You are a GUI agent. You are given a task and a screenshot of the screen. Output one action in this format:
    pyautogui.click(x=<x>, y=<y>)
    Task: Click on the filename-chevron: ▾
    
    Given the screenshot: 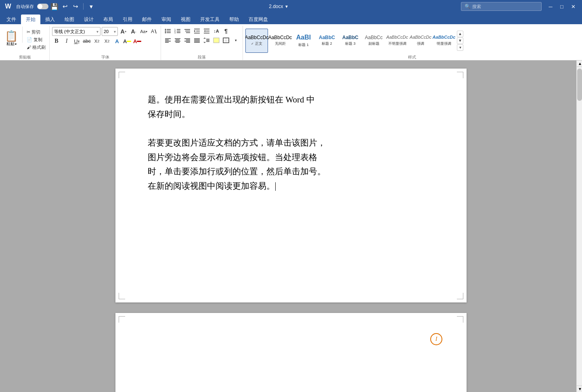 What is the action you would take?
    pyautogui.click(x=287, y=6)
    